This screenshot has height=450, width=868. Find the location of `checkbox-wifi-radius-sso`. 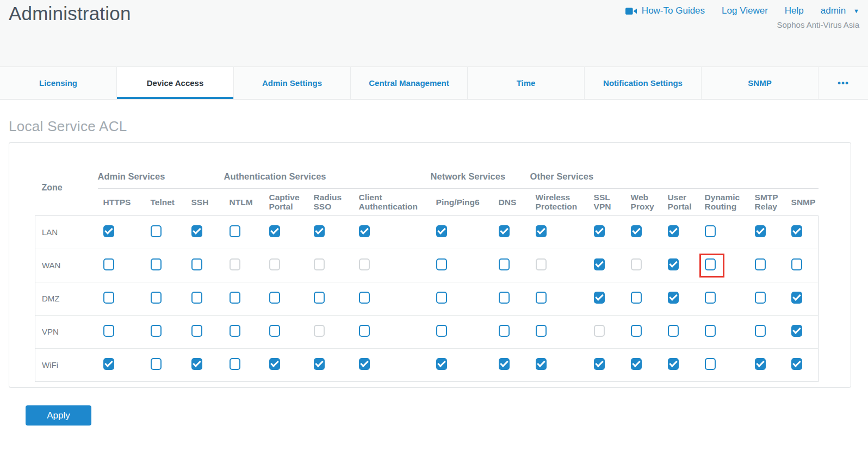

checkbox-wifi-radius-sso is located at coordinates (319, 364).